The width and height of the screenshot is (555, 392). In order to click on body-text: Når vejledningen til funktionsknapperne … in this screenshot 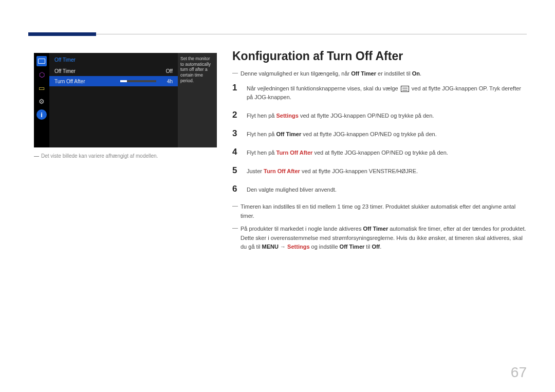, I will do `click(323, 88)`.